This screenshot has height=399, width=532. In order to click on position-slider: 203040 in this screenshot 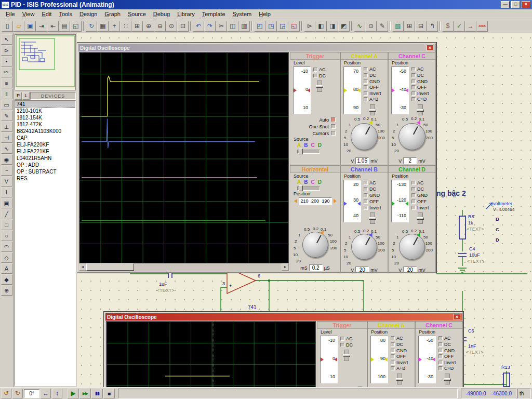, I will do `click(352, 201)`.